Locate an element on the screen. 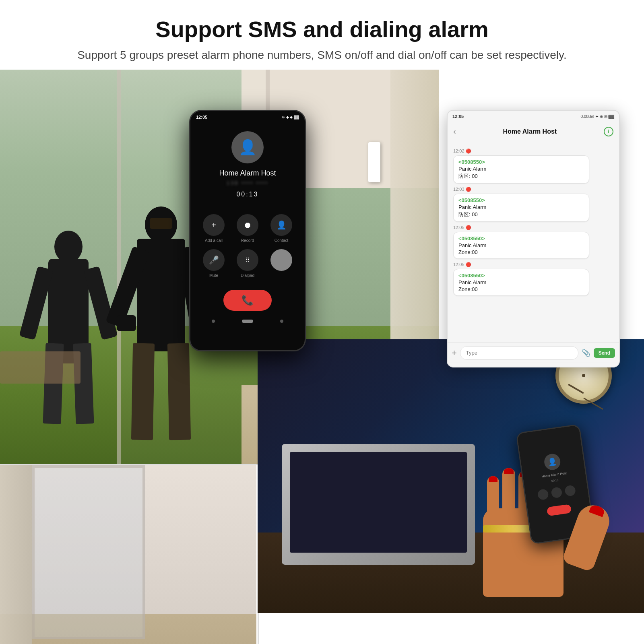 This screenshot has width=644, height=644. mute-icon-circle: 🎤 is located at coordinates (214, 260).